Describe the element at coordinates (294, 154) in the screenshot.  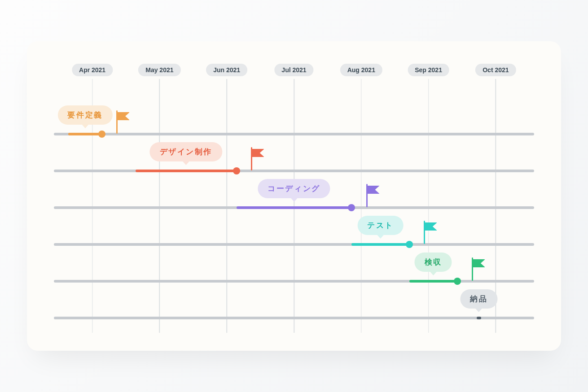
I see `gantt-row: デザイン制作` at that location.